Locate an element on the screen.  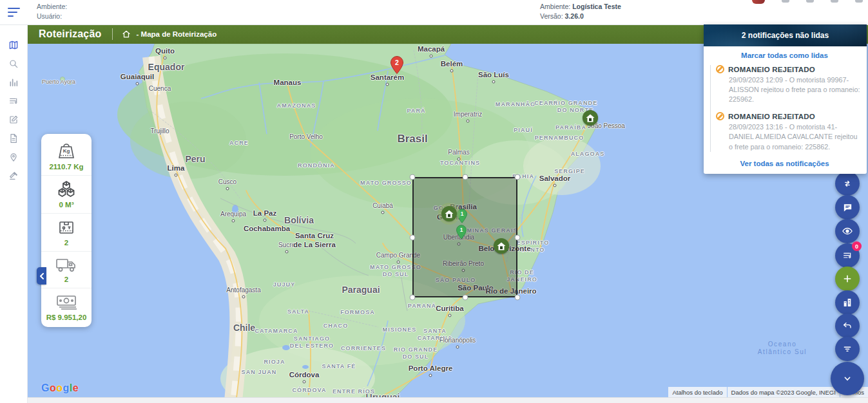
page-title: Roteirização is located at coordinates (70, 34).